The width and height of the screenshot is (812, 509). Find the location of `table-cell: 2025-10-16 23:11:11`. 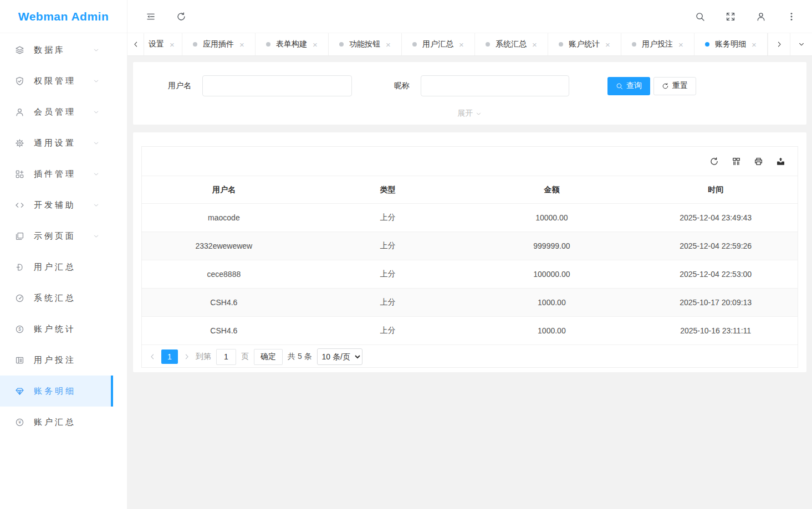

table-cell: 2025-10-16 23:11:11 is located at coordinates (716, 331).